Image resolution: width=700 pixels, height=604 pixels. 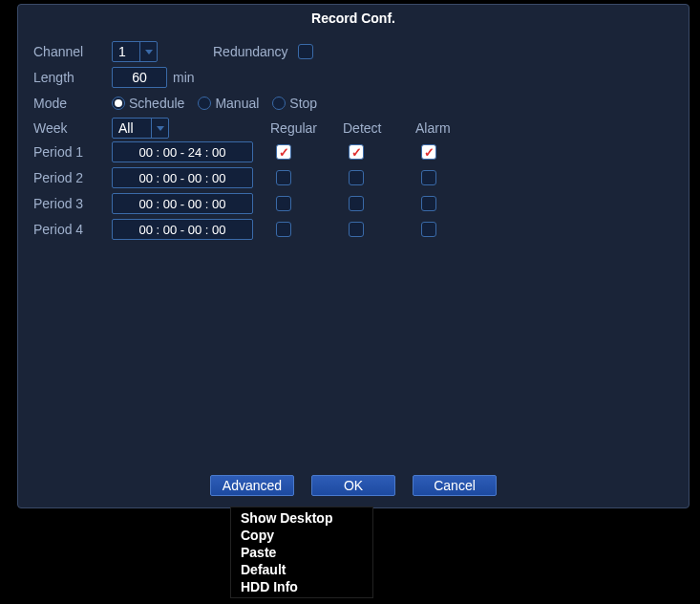 What do you see at coordinates (307, 128) in the screenshot?
I see `col-regular: Regular` at bounding box center [307, 128].